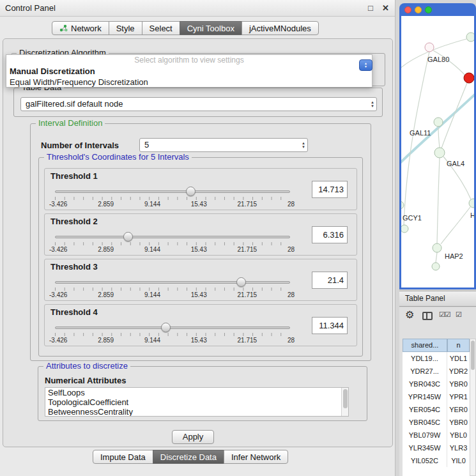 The image size is (476, 476). Describe the element at coordinates (345, 402) in the screenshot. I see `list-scrollbar` at that location.